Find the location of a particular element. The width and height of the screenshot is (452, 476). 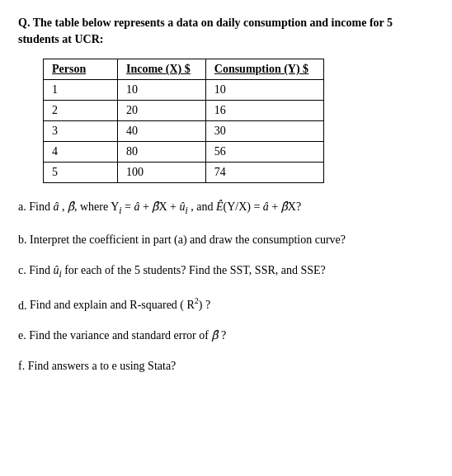

col-header-consumption: Consumption (Y) $ is located at coordinates (264, 69).